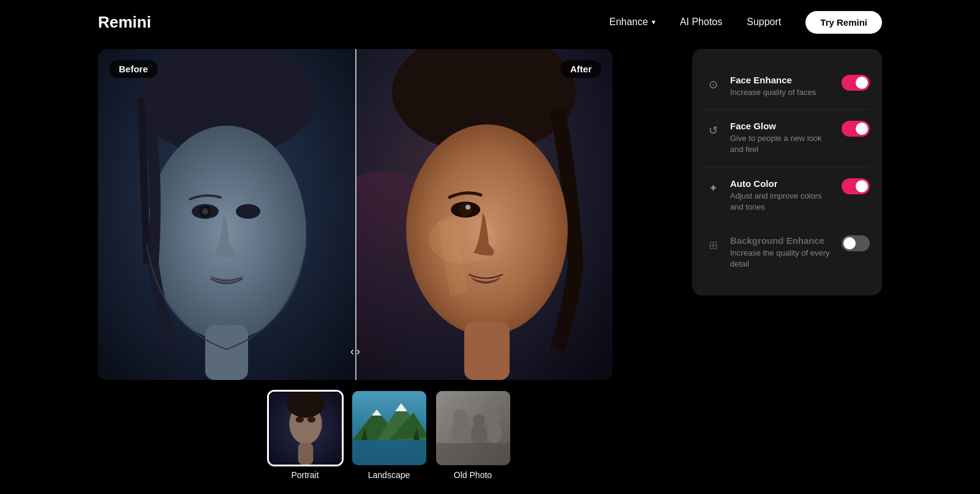  Describe the element at coordinates (632, 22) in the screenshot. I see `nav-enhance: Enhance ▾` at that location.